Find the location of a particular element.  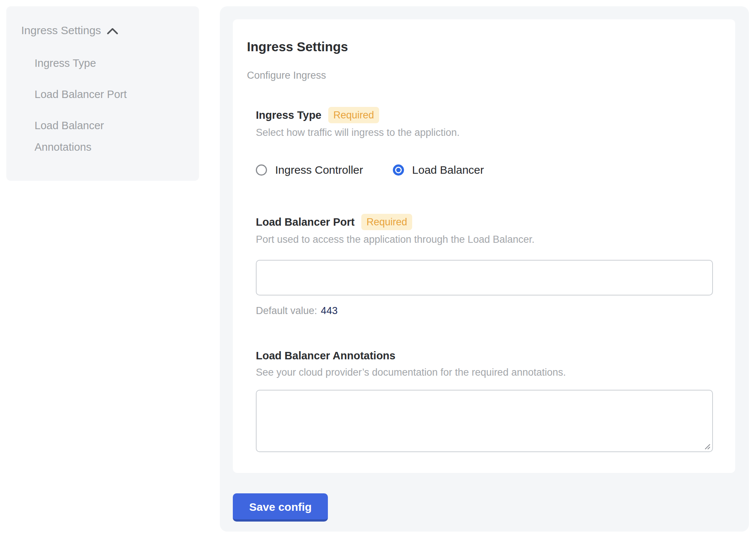

ingress-type-description: Select how traffic will ingress to the a… is located at coordinates (484, 133).